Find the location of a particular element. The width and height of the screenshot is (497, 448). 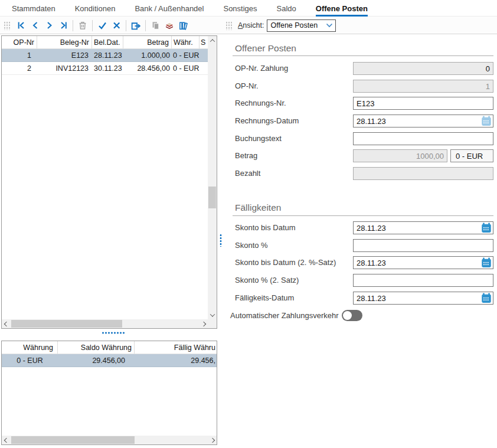

field-label: Betrag is located at coordinates (246, 156).